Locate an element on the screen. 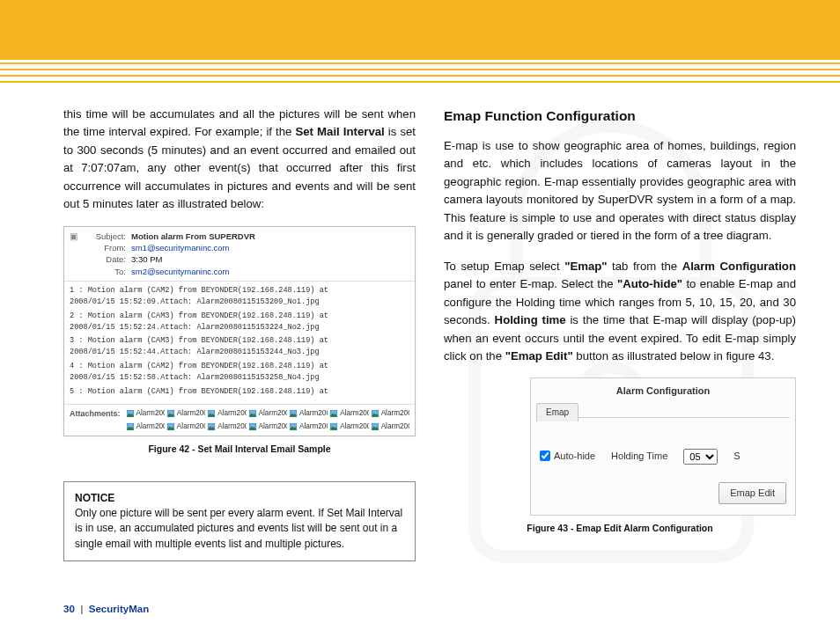 Image resolution: width=840 pixels, height=630 pixels. auto-hide-input is located at coordinates (545, 456).